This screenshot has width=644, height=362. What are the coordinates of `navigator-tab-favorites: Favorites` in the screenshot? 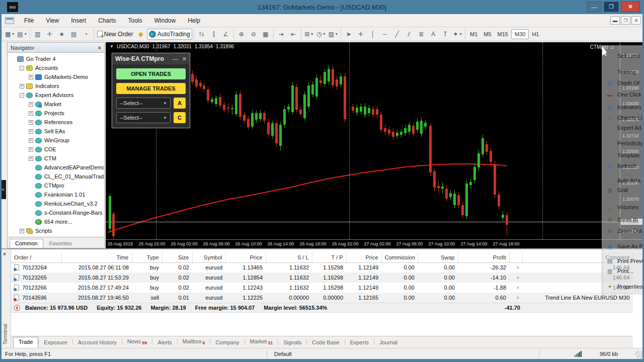 It's located at (60, 243).